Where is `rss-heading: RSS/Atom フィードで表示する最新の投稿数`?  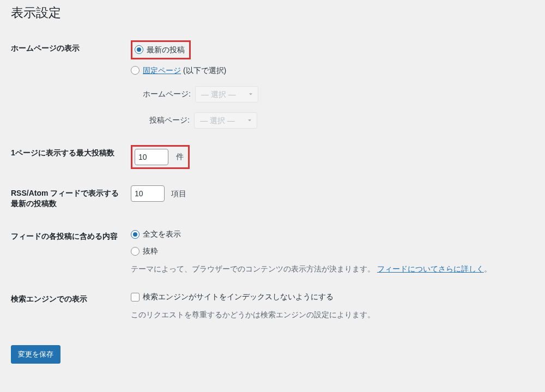
rss-heading: RSS/Atom フィードで表示する最新の投稿数 is located at coordinates (71, 198).